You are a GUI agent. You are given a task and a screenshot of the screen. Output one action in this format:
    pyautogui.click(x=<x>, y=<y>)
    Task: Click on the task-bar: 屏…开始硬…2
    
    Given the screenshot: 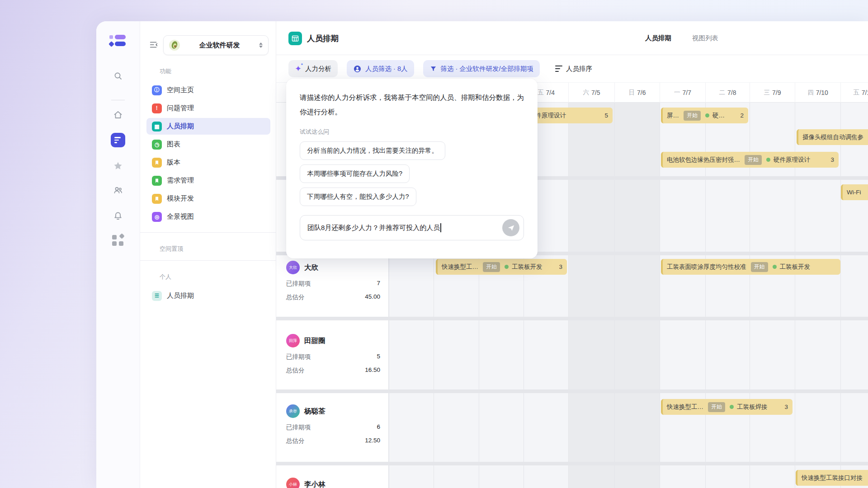 What is the action you would take?
    pyautogui.click(x=704, y=116)
    